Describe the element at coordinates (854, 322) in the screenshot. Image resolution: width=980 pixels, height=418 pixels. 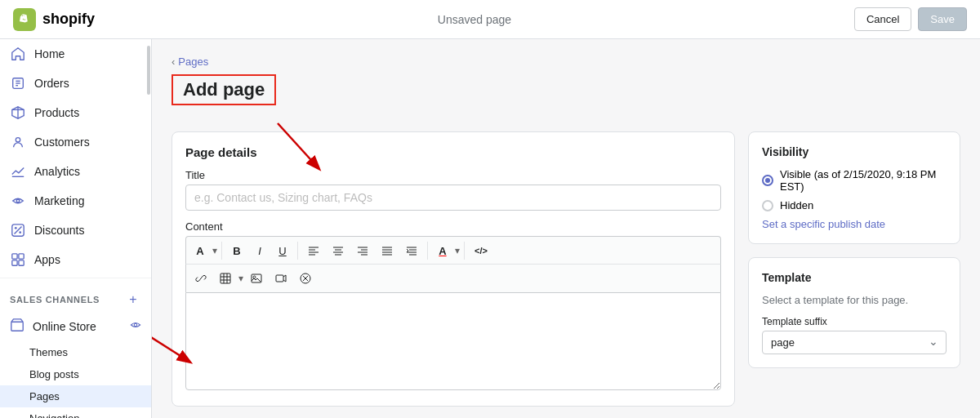
I see `template-suffix-label: Template suffix` at that location.